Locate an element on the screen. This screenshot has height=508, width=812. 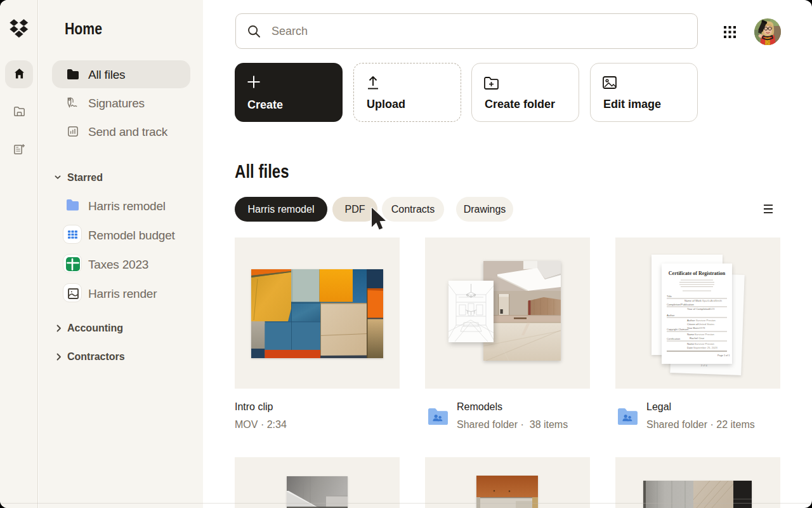
svg-text: SparksAndSmith is located at coordinates (712, 301).